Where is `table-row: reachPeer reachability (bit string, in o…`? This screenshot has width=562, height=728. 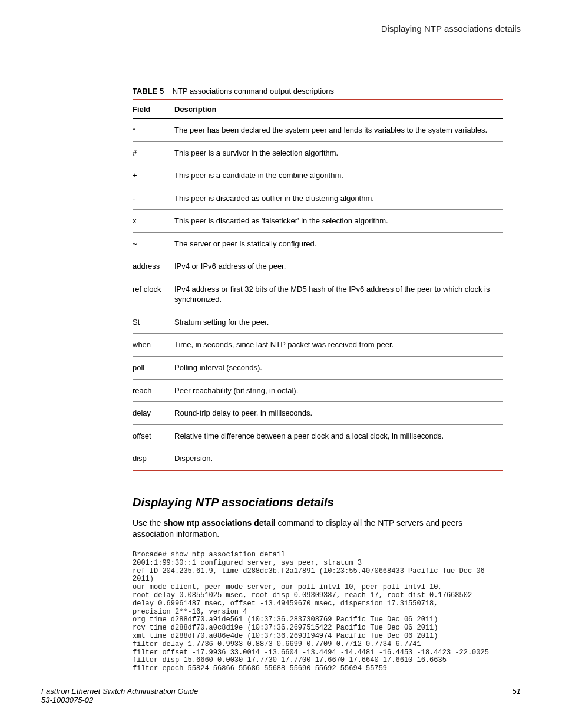 table-row: reachPeer reachability (bit string, in o… is located at coordinates (318, 390).